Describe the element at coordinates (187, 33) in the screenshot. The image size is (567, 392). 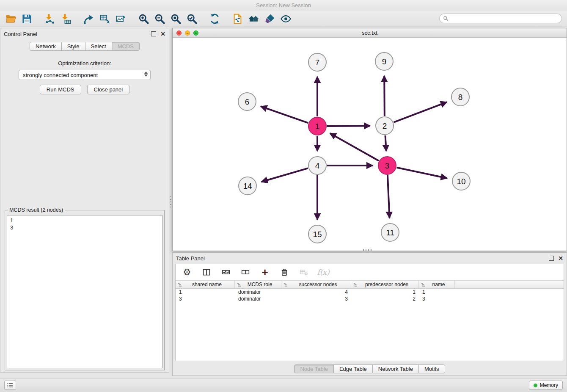
I see `minimize-window-button: −` at that location.